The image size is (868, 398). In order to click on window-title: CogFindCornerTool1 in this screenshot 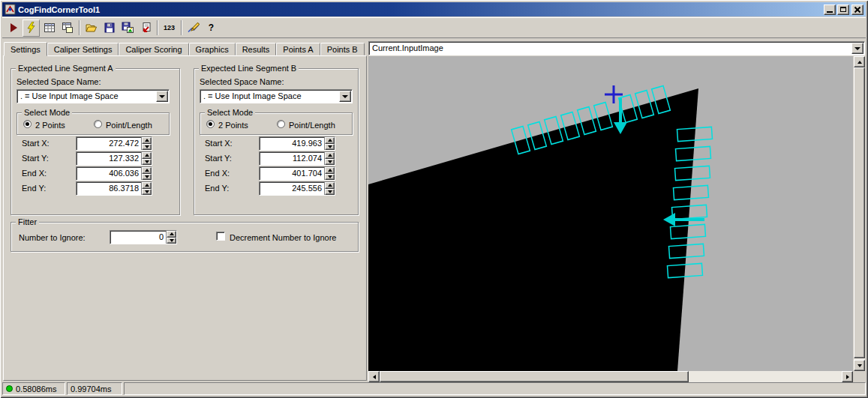, I will do `click(420, 10)`.